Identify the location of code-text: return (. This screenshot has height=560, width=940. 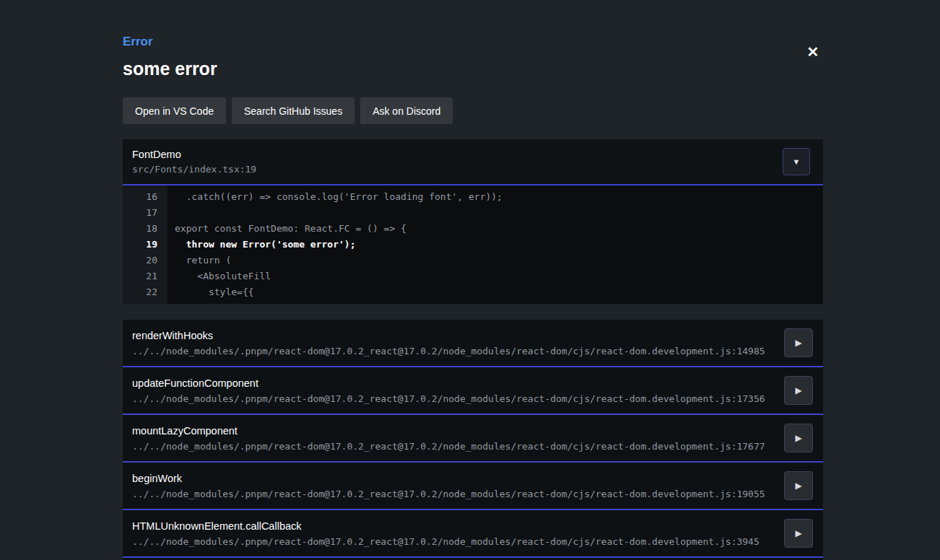
(199, 260).